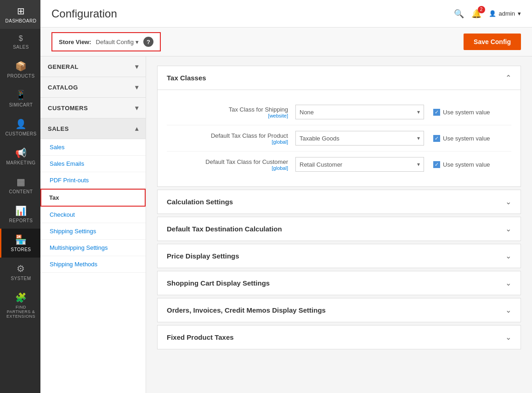  Describe the element at coordinates (200, 337) in the screenshot. I see `section-fixed-product-taxes-title: Fixed Product Taxes` at that location.